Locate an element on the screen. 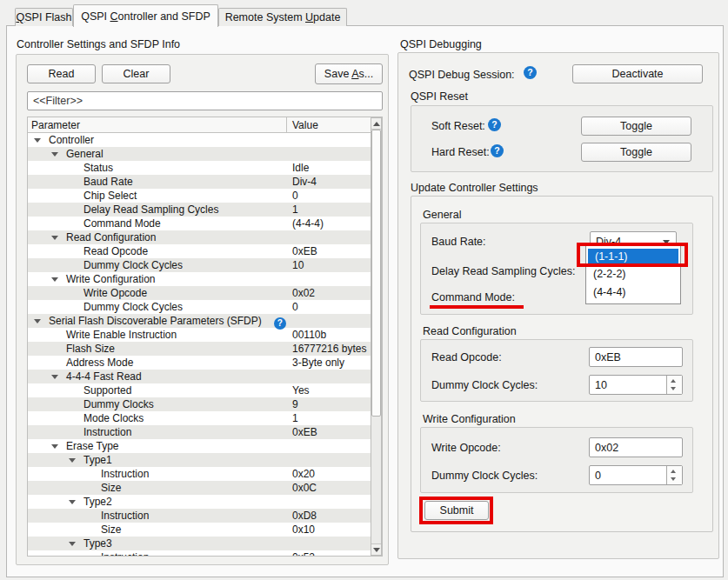 This screenshot has width=728, height=580. value-cell: 0xEB is located at coordinates (331, 251).